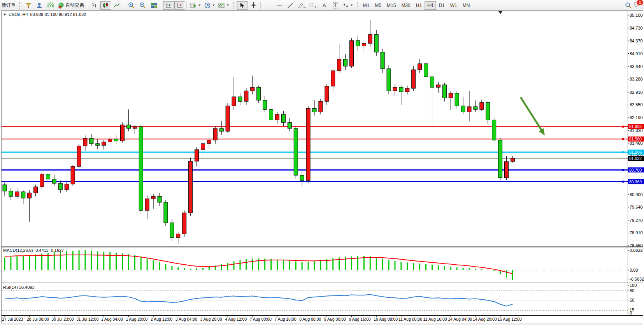 The width and height of the screenshot is (644, 325). Describe the element at coordinates (405, 5) in the screenshot. I see `timeframe-button-M30: M30` at that location.